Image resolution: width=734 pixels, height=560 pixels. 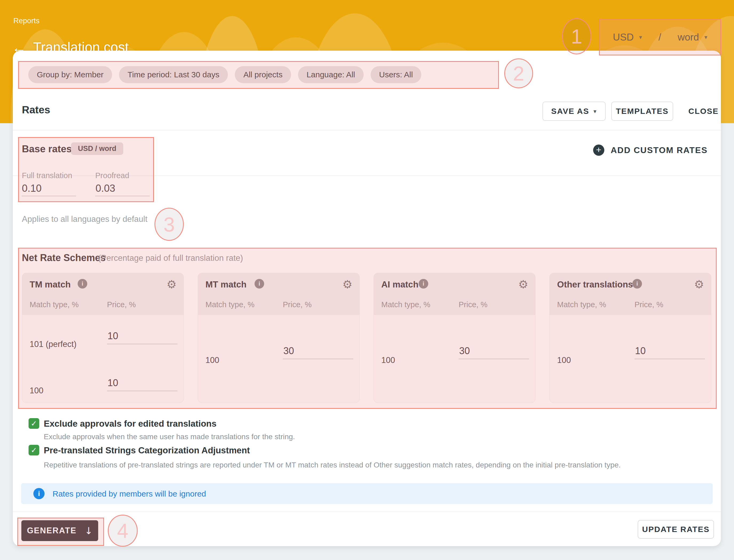 What do you see at coordinates (34, 423) in the screenshot?
I see `checkbox-exclude-approvals: ✓` at bounding box center [34, 423].